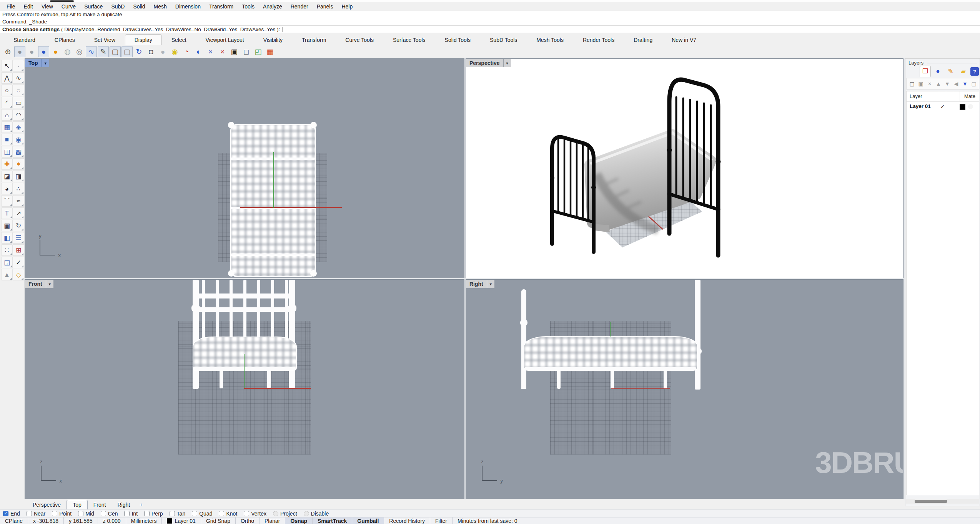  I want to click on osnap-toggle: Point, so click(62, 514).